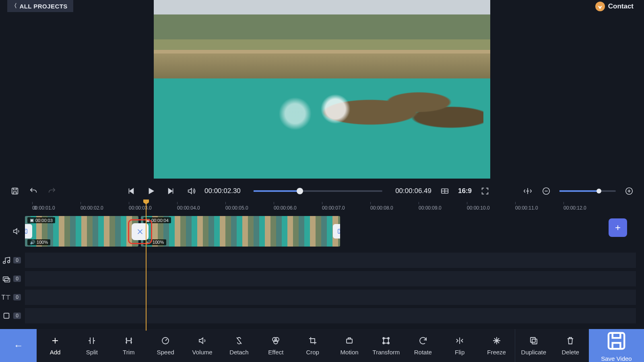  What do you see at coordinates (534, 346) in the screenshot?
I see `duplicate-button: Duplicate` at bounding box center [534, 346].